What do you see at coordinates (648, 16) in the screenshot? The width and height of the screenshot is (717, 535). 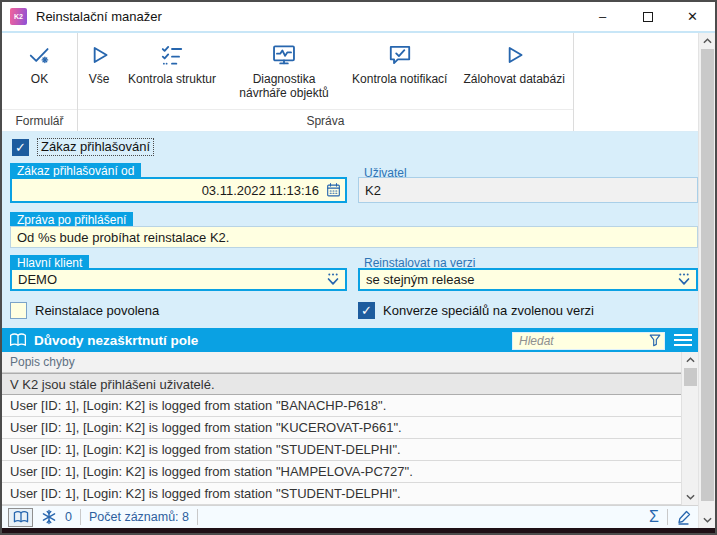 I see `maximize-button` at bounding box center [648, 16].